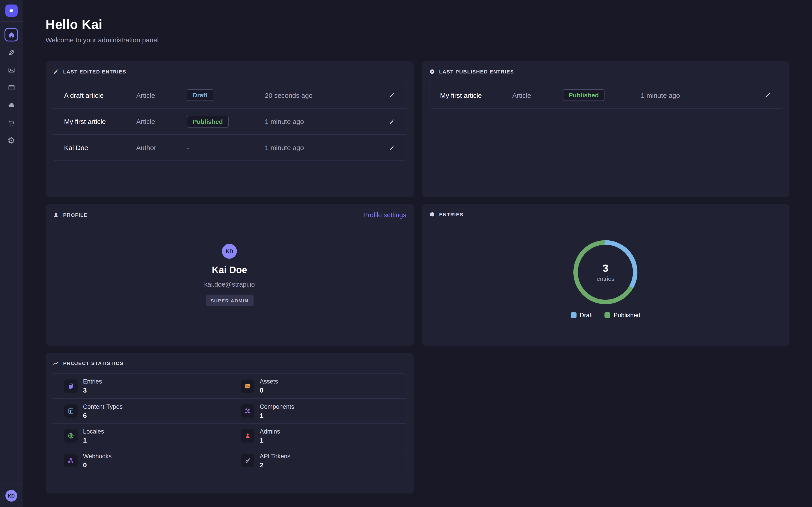  Describe the element at coordinates (605, 279) in the screenshot. I see `entries-count-label: entries` at that location.